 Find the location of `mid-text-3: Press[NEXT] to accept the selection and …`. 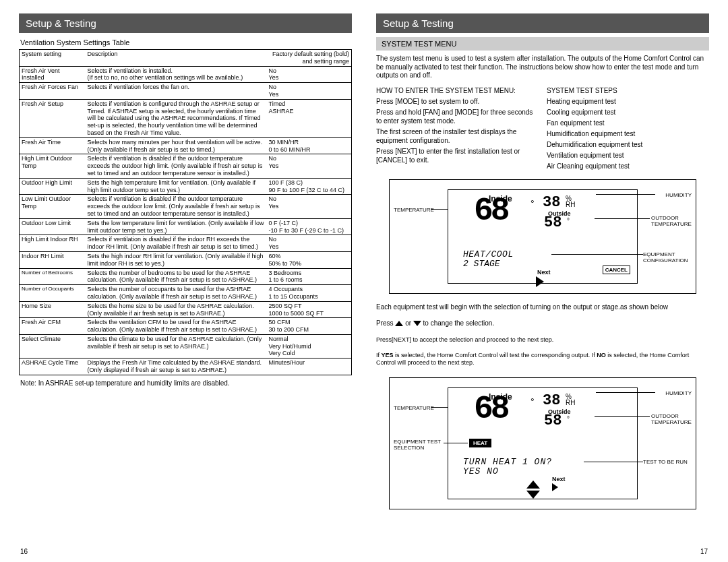

mid-text-3: Press[NEXT] to accept the selection and … is located at coordinates (543, 340).